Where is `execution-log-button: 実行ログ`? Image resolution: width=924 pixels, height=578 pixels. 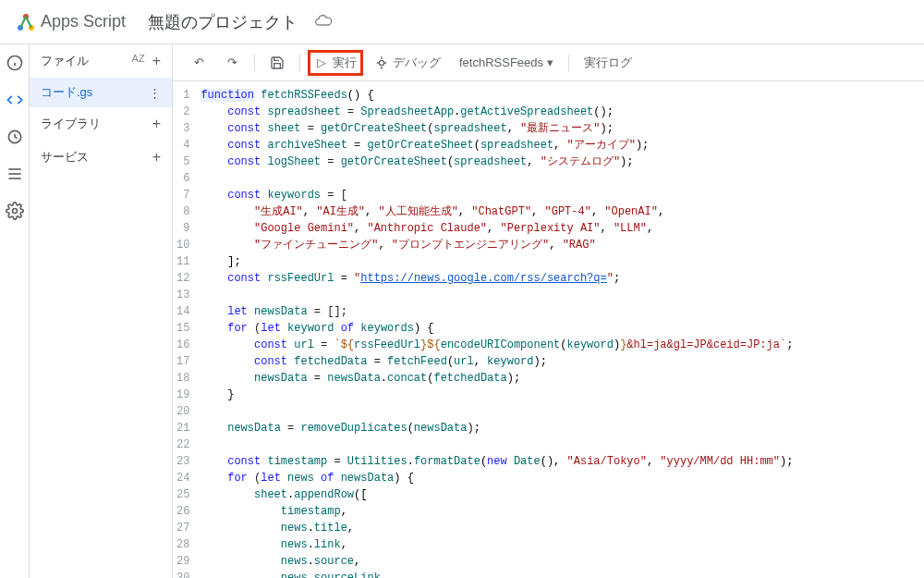
execution-log-button: 実行ログ is located at coordinates (608, 63).